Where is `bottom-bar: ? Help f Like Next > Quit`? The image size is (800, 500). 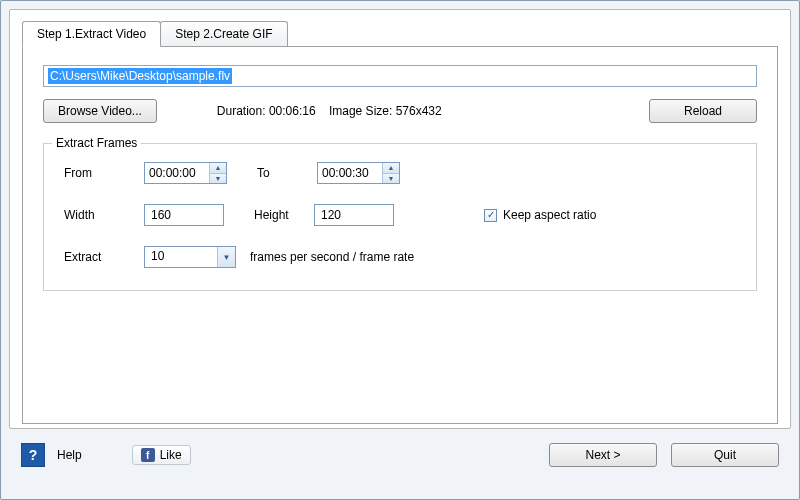
bottom-bar: ? Help f Like Next > Quit is located at coordinates (400, 448).